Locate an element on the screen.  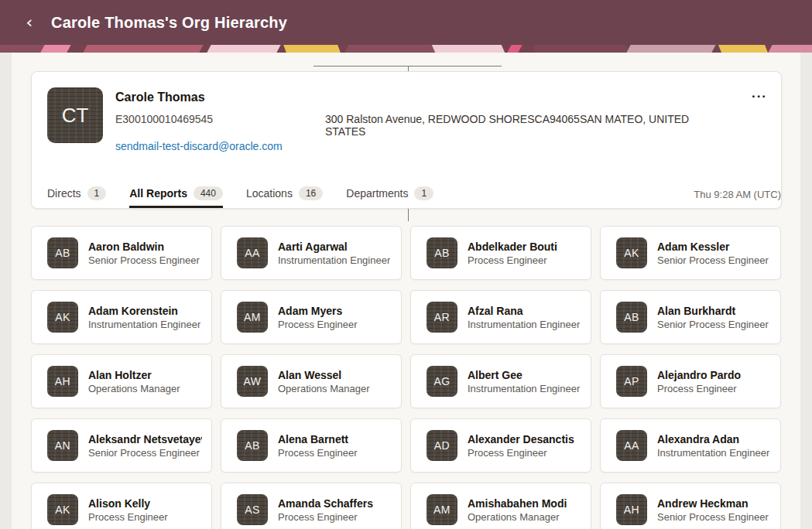
employee-card: AP Alejandro Pardo Process Engineer is located at coordinates (690, 381).